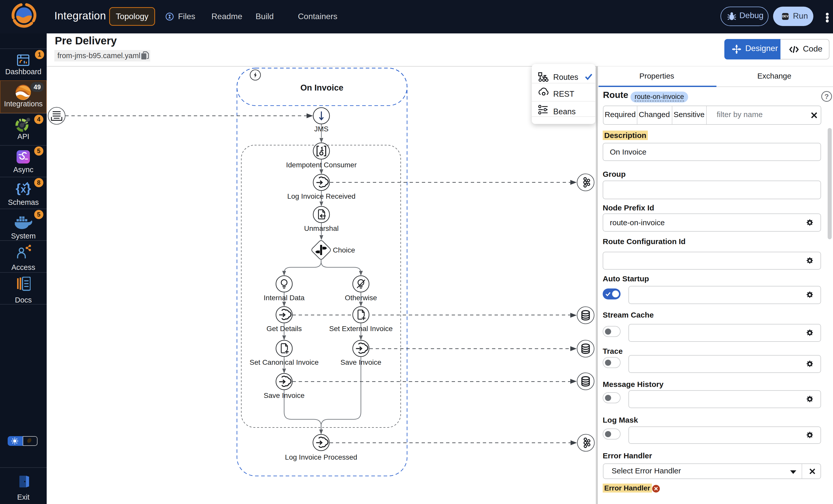 The image size is (833, 504). I want to click on svg-text: Choice, so click(344, 250).